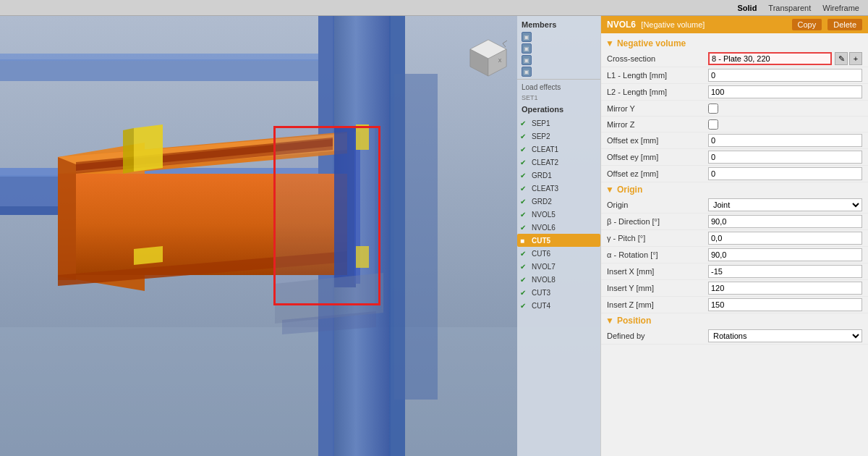  Describe the element at coordinates (558, 37) in the screenshot. I see `member-item-m1: ▣` at that location.